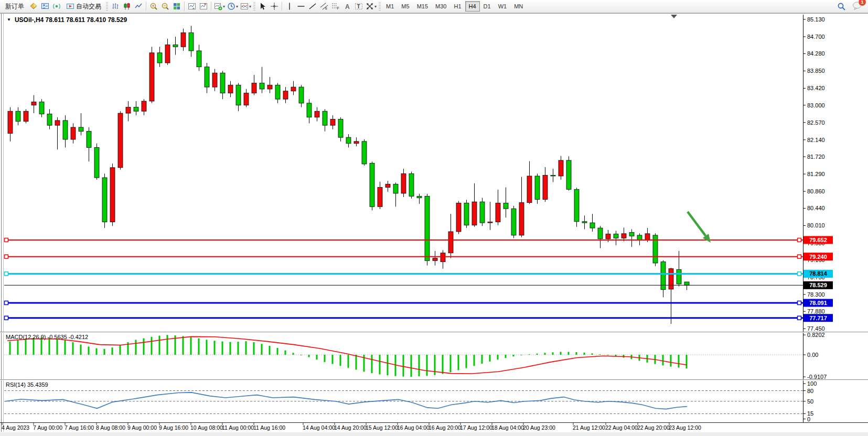 Image resolution: width=868 pixels, height=436 pixels. I want to click on chart-shift-button, so click(203, 6).